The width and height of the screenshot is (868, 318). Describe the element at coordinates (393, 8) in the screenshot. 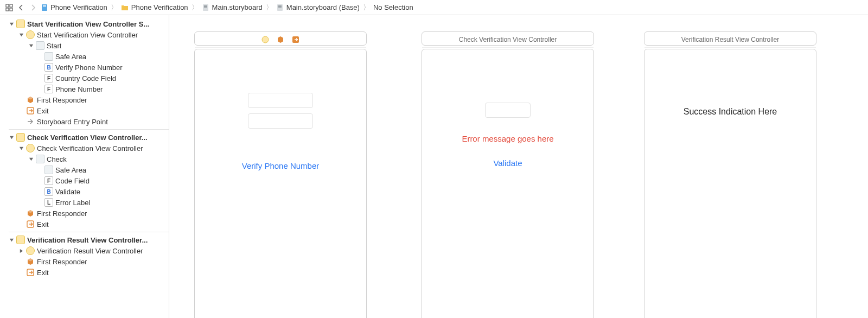

I see `crumb-no-selection: No Selection` at that location.